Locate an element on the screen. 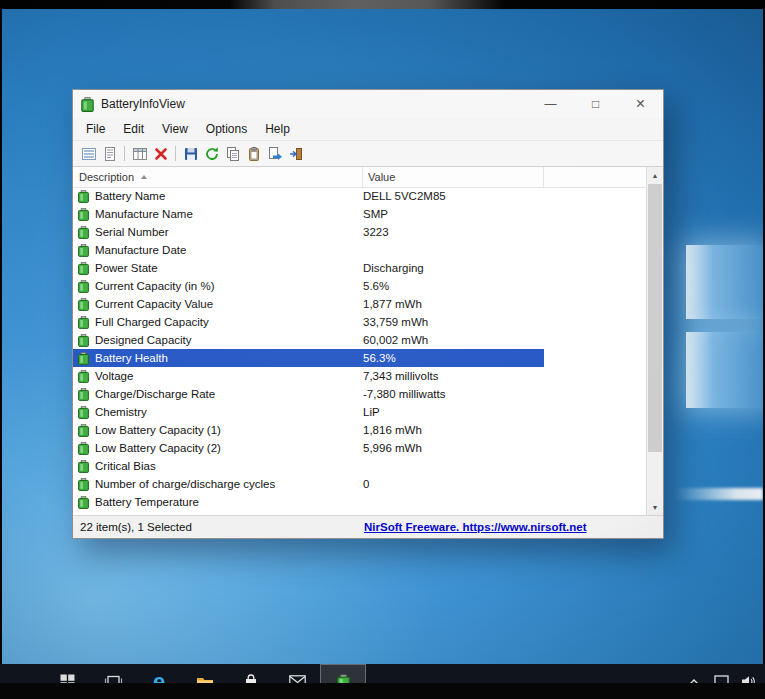 This screenshot has width=765, height=699. nirsoft-link: NirSoft Freeware. https://www.nirsoft.ne… is located at coordinates (476, 527).